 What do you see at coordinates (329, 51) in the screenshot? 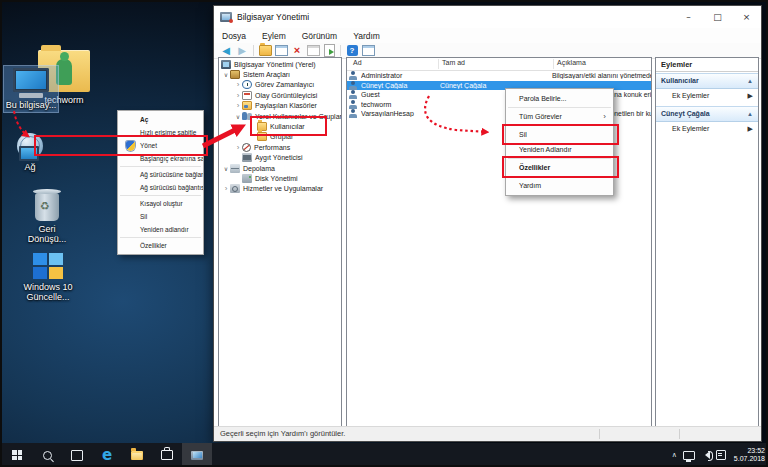
I see `export-list-icon` at bounding box center [329, 51].